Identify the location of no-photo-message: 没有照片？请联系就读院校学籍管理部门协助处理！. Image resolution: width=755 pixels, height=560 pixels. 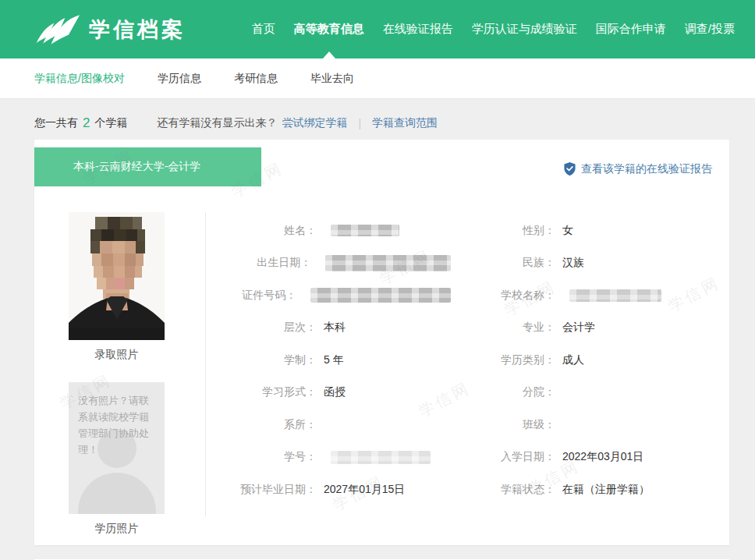
(117, 420).